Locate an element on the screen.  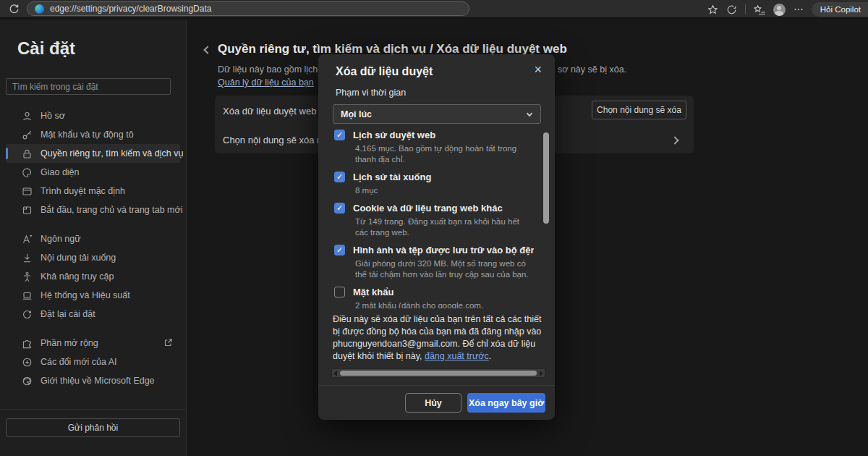
address-bar: edge://settings/privacy/clearBrowsingDat… is located at coordinates (248, 9).